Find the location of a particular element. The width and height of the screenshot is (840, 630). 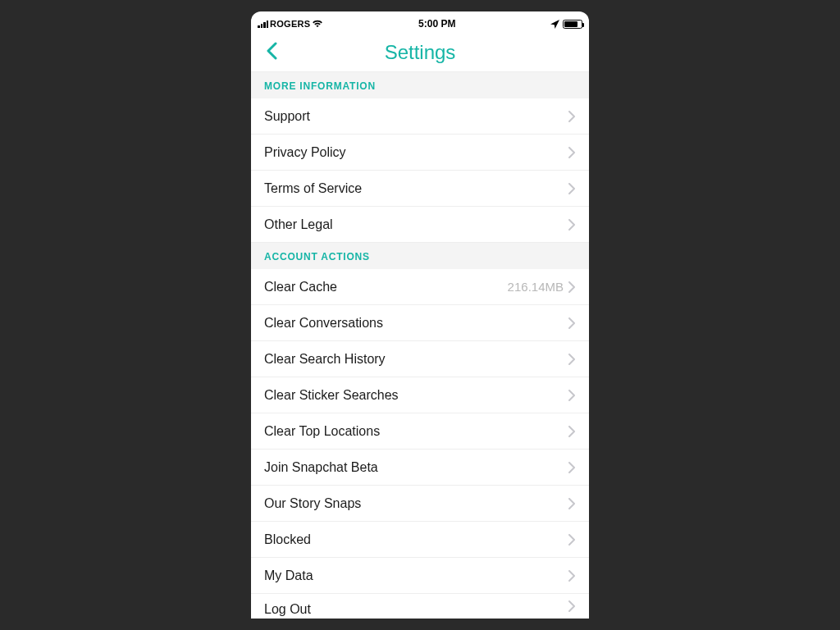

status-bar: ROGERS 5:00 PM is located at coordinates (420, 24).